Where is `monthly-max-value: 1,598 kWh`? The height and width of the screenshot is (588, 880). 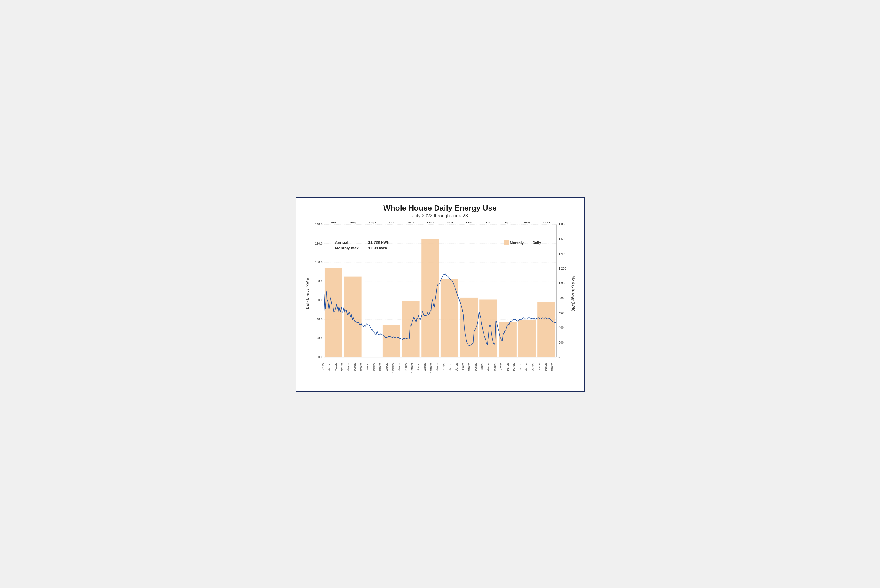
monthly-max-value: 1,598 kWh is located at coordinates (378, 248).